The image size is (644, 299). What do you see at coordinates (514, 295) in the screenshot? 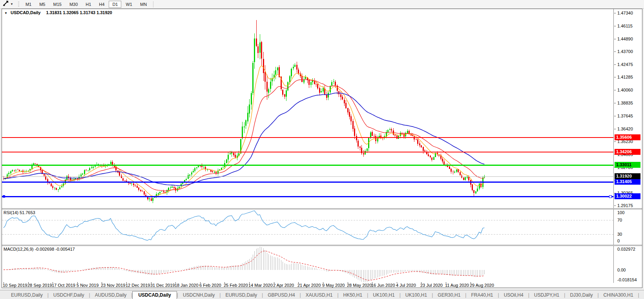
I see `chart-tab-13-usoil-h4: USOil,H4` at bounding box center [514, 295].